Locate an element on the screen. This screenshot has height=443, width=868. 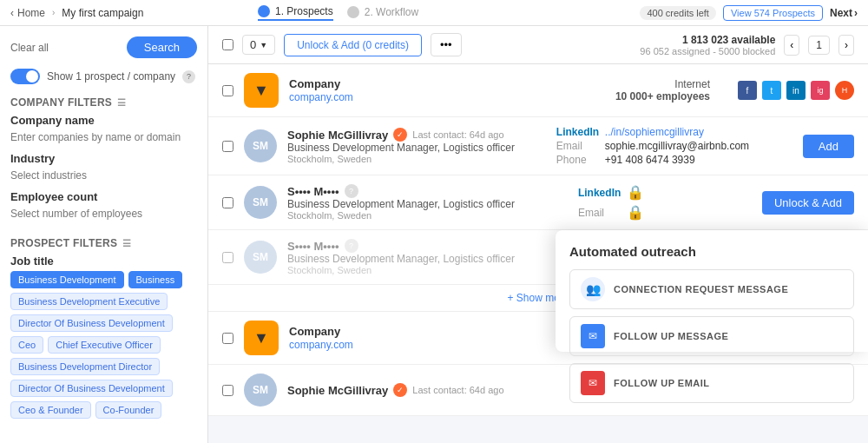
home-link: ‹ Home is located at coordinates (28, 13).